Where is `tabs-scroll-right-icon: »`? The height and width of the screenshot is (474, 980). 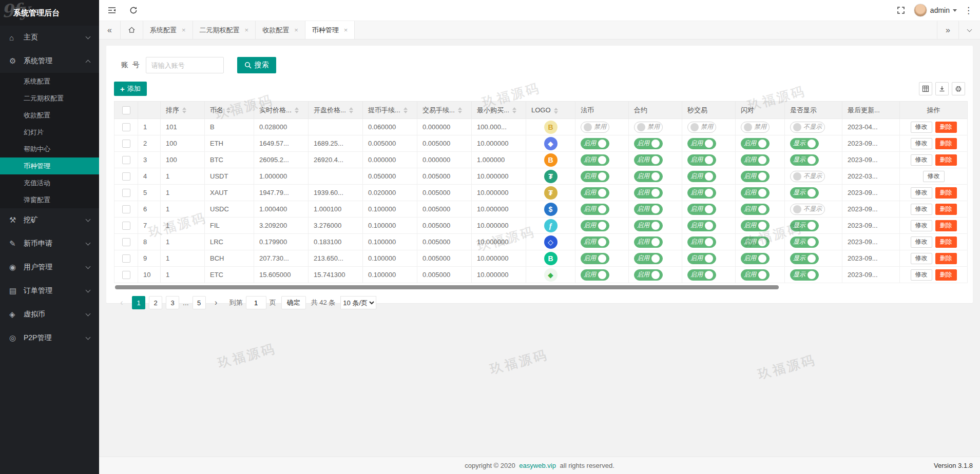 tabs-scroll-right-icon: » is located at coordinates (948, 30).